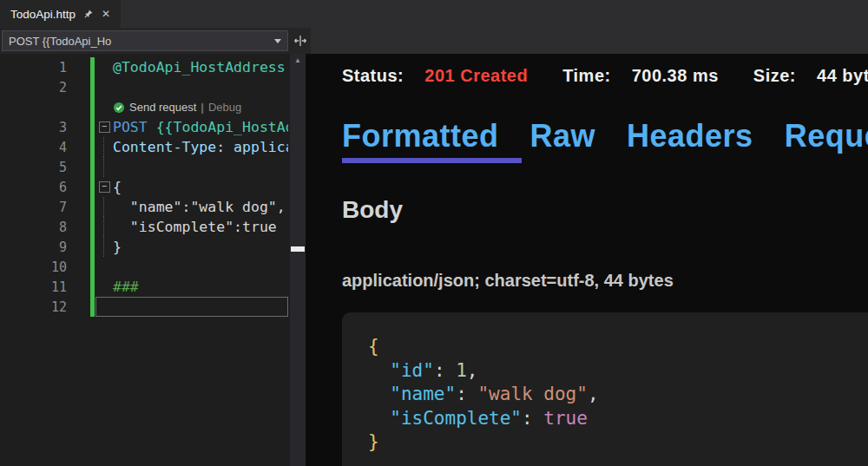 The image size is (868, 466). What do you see at coordinates (153, 227) in the screenshot?
I see `editor-line: 8 "isComplete":true` at bounding box center [153, 227].